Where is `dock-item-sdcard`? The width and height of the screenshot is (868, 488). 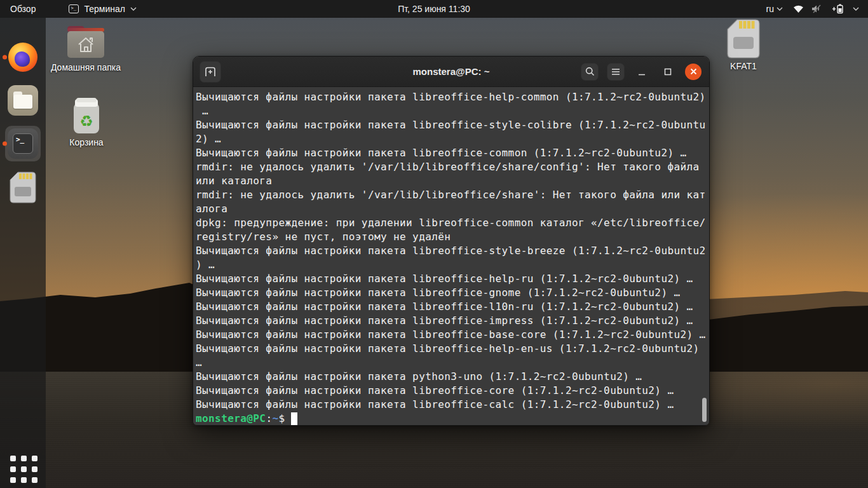
dock-item-sdcard is located at coordinates (23, 187).